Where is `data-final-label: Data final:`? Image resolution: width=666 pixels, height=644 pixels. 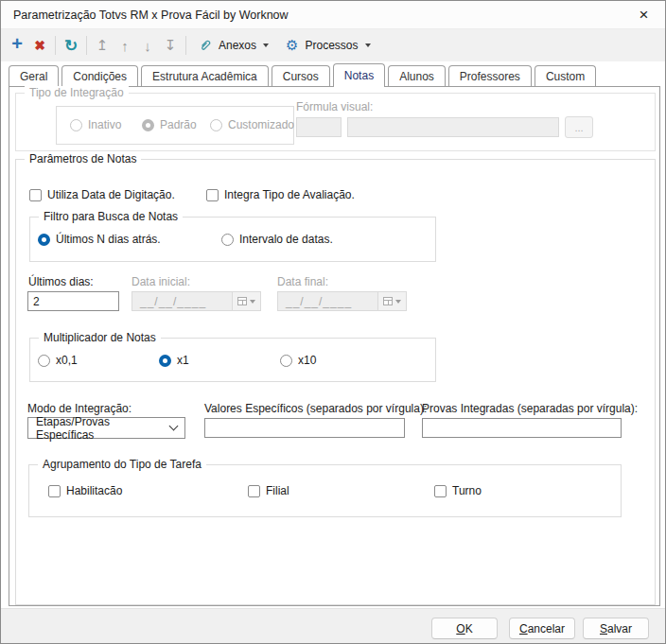
data-final-label: Data final: is located at coordinates (303, 282).